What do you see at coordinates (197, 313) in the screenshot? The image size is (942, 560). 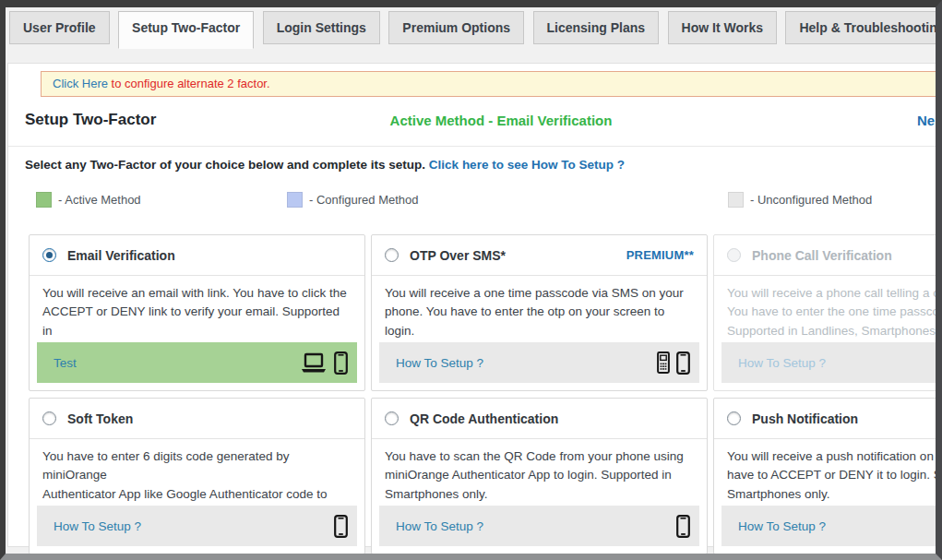 I see `method-card-email-verification: Email Verification You will receive an e…` at bounding box center [197, 313].